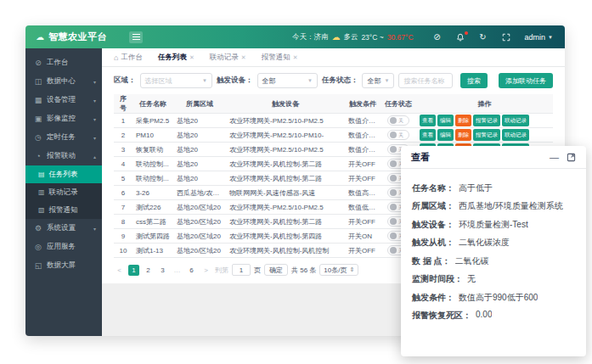 The image size is (592, 364). I want to click on modal-field: 触发从机：二氧化碳浓度, so click(493, 243).